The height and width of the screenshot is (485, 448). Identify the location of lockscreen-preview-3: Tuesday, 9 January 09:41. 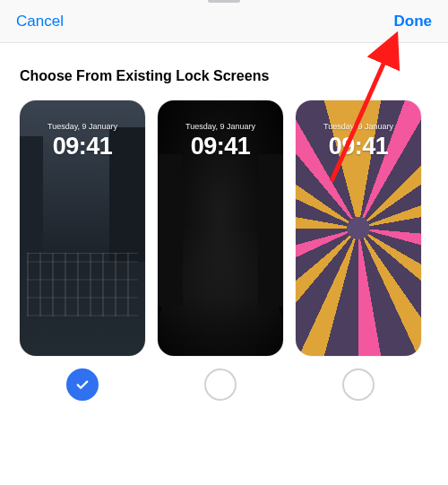
(358, 228).